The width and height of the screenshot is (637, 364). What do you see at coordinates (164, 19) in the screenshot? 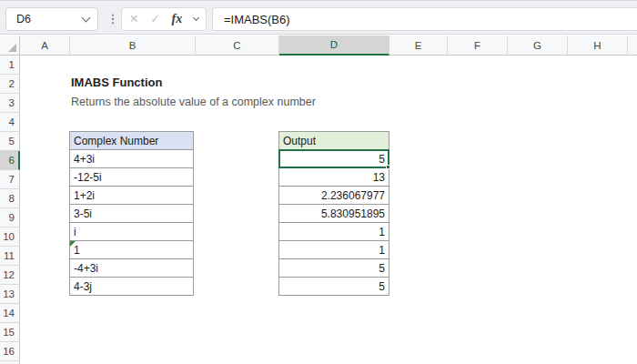
I see `formula-buttons: ✕ ✓ fx` at bounding box center [164, 19].